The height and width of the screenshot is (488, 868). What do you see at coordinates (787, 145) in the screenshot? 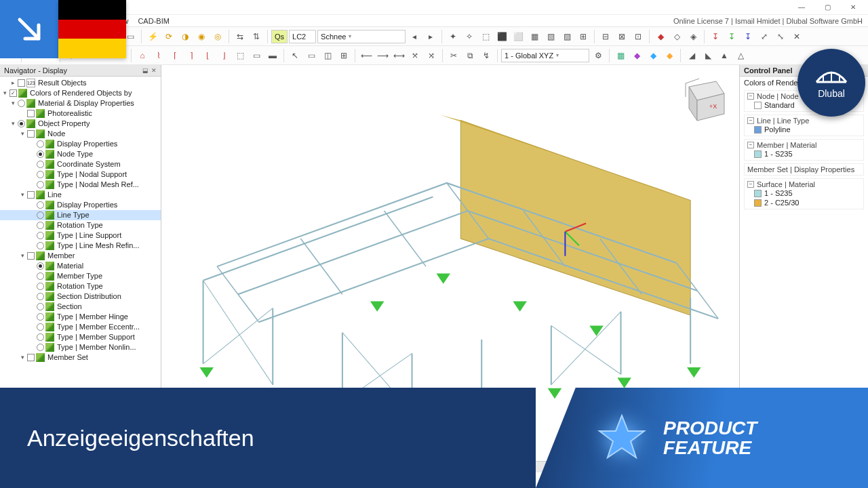
I see `cp-group-member: Member | Material` at bounding box center [787, 145].